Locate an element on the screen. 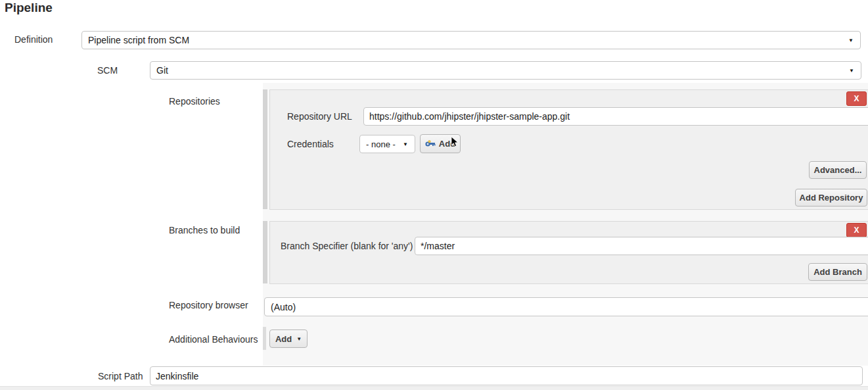 This screenshot has width=868, height=390. next-section-edge is located at coordinates (434, 388).